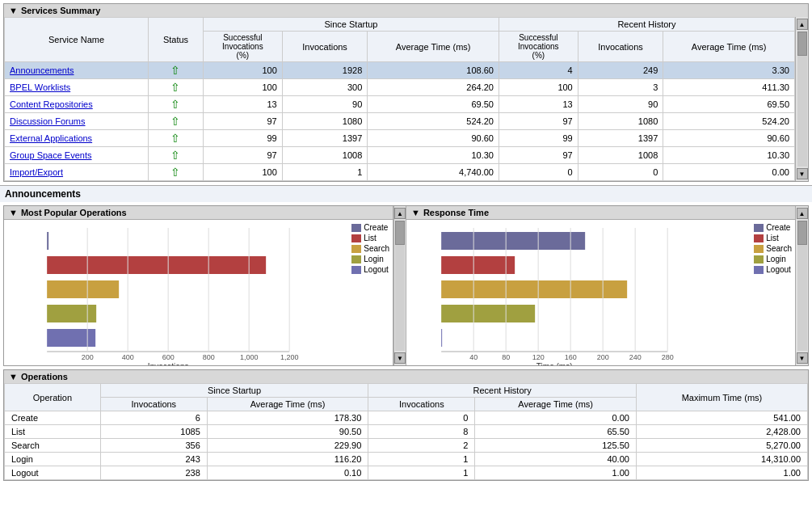 This screenshot has height=510, width=812. Describe the element at coordinates (400, 358) in the screenshot. I see `chart-scroll-down: ▼` at that location.